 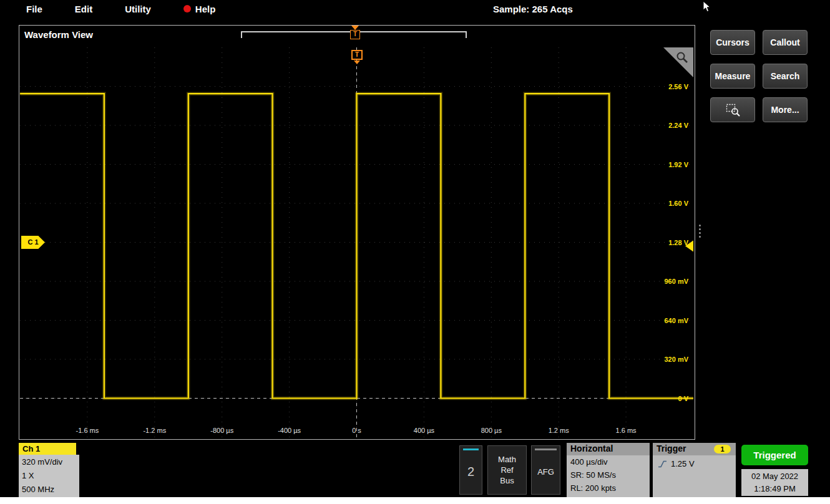 What do you see at coordinates (785, 76) in the screenshot?
I see `search-button: Search` at bounding box center [785, 76].